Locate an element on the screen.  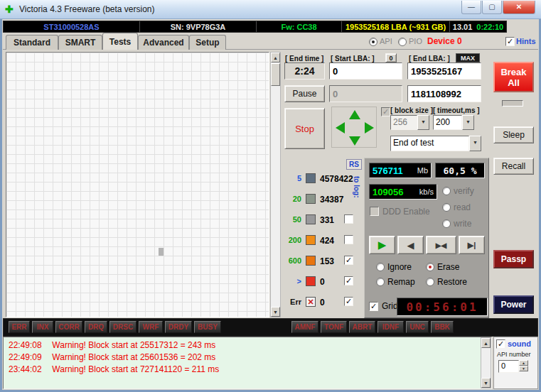
scrollbar-thumb is located at coordinates (276, 75).